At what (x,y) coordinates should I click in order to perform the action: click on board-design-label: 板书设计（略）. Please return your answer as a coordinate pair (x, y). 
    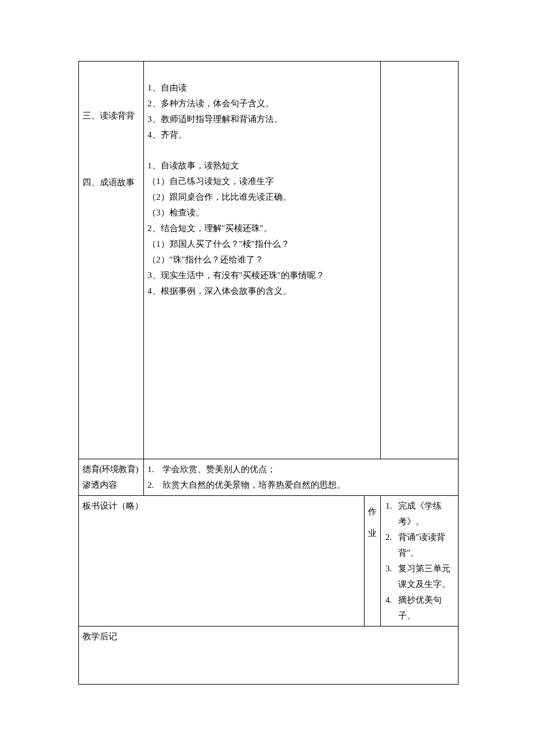
    Looking at the image, I should click on (222, 506).